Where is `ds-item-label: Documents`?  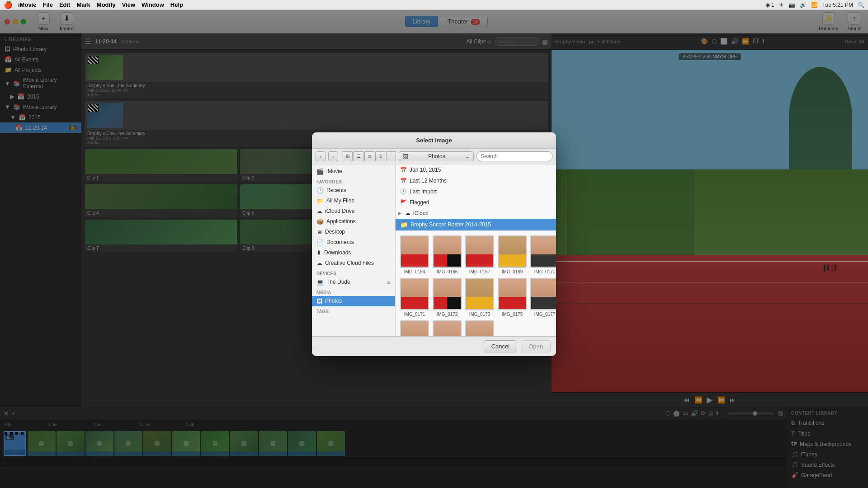
ds-item-label: Documents is located at coordinates (340, 242).